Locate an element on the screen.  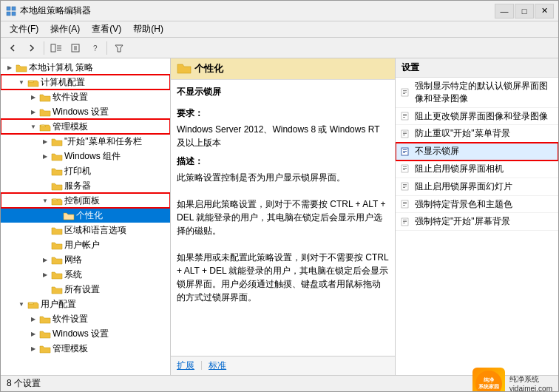
desc-require-title: 要求： is located at coordinates (282, 114).